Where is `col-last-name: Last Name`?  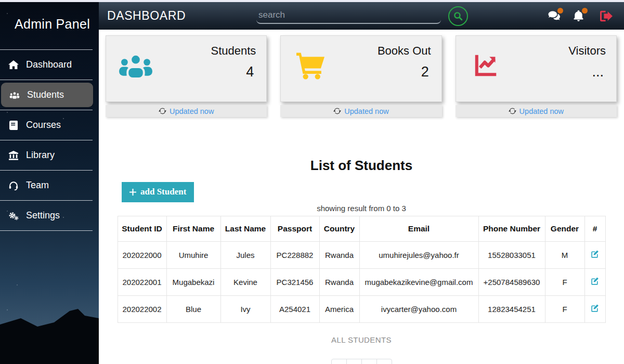
col-last-name: Last Name is located at coordinates (245, 229).